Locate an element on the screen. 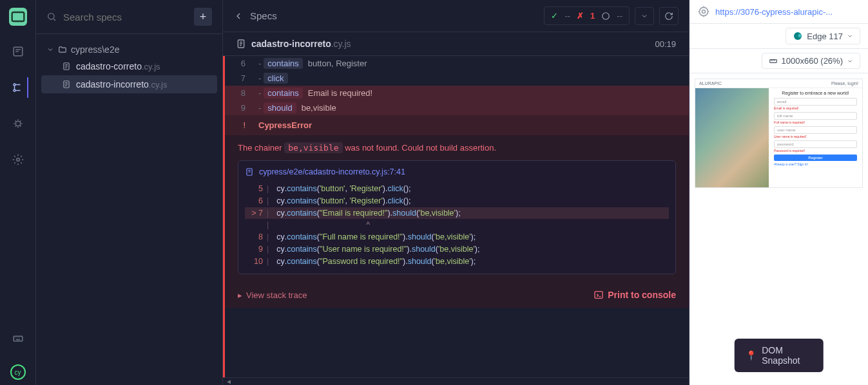  debug-icon is located at coordinates (18, 124).